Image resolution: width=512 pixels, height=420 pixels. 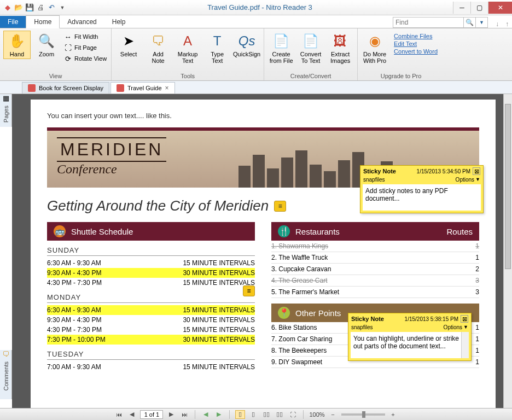 I want to click on rotate-view-button: ⟳Rotate View, so click(x=85, y=59).